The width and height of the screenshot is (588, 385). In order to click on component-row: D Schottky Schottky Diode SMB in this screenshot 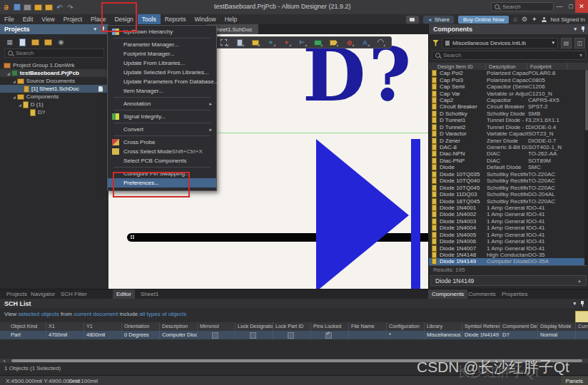, I will do `click(507, 114)`.